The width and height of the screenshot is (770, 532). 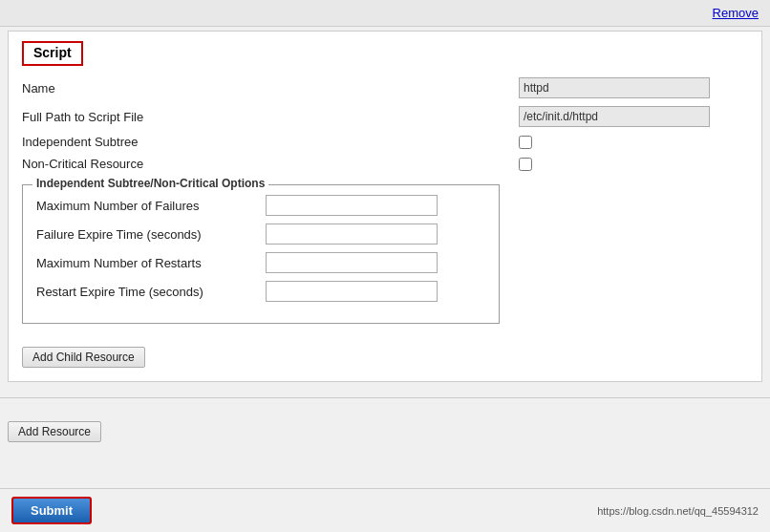 I want to click on section-separator, so click(x=385, y=397).